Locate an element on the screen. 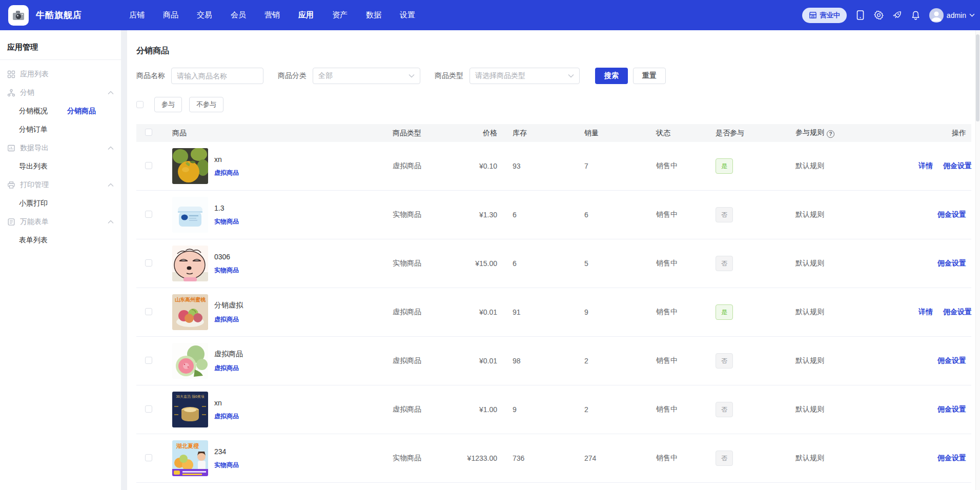 Image resolution: width=980 pixels, height=490 pixels. question-circle-icon: ? is located at coordinates (830, 134).